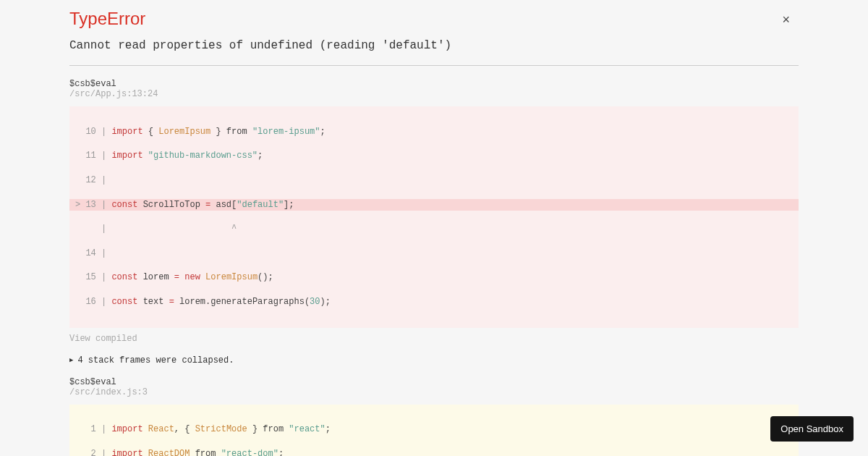 This screenshot has height=456, width=868. Describe the element at coordinates (434, 360) in the screenshot. I see `collapsed-frames-toggle: ▶ 4 stack frames were collapsed.` at that location.